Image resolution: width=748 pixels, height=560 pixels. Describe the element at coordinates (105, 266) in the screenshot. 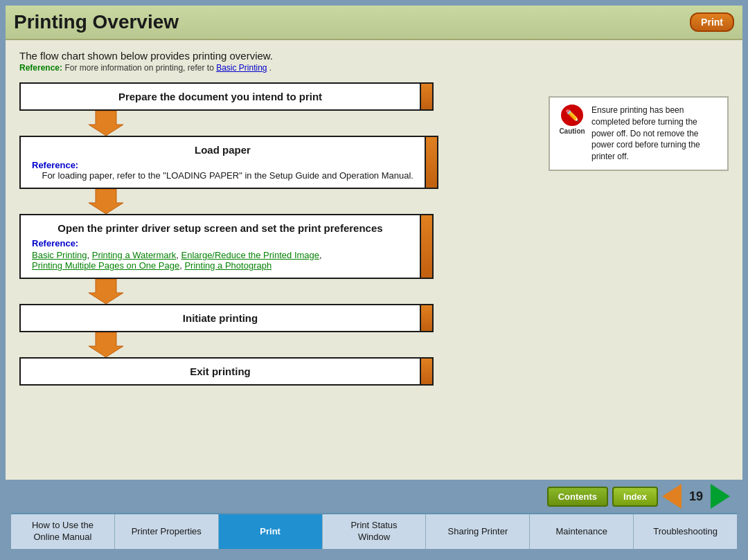

I see `link-multiple: Printing Multiple Pages on One Page` at that location.